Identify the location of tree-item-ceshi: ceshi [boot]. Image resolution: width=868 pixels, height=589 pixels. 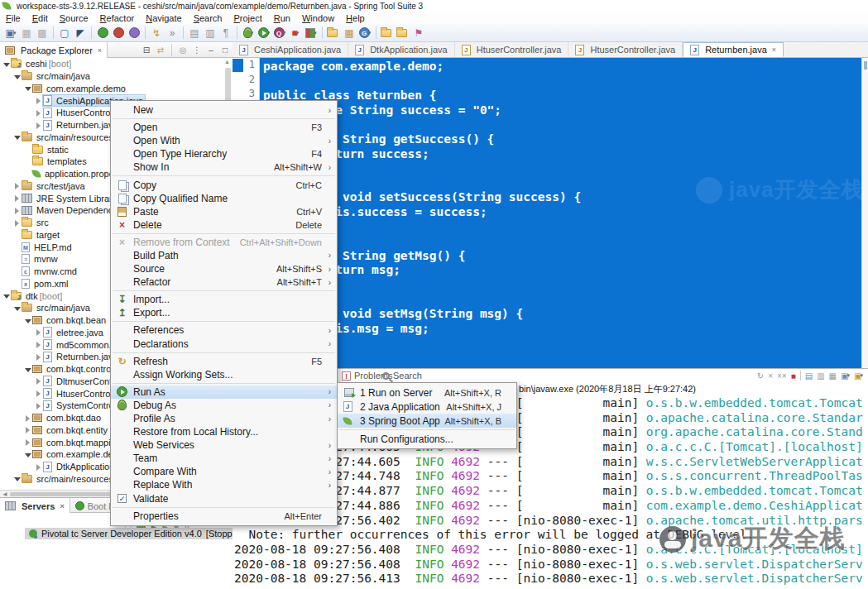
(116, 65).